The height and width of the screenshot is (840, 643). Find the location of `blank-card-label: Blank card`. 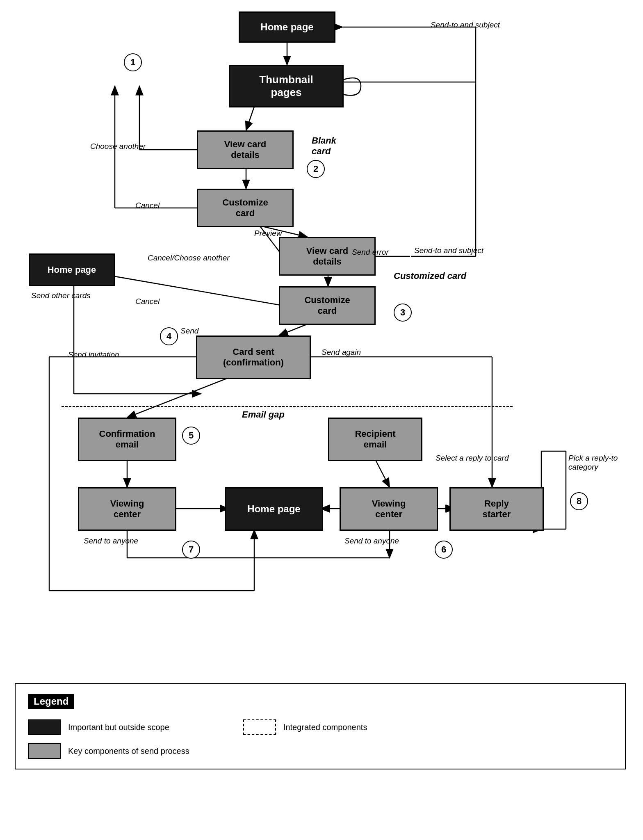

blank-card-label: Blank card is located at coordinates (324, 146).